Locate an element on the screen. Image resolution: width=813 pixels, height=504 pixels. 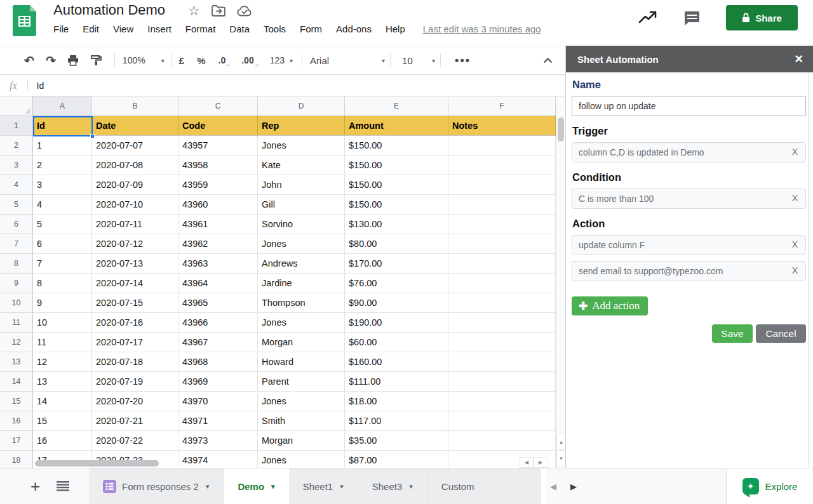
cell-D11: Jones is located at coordinates (301, 322).